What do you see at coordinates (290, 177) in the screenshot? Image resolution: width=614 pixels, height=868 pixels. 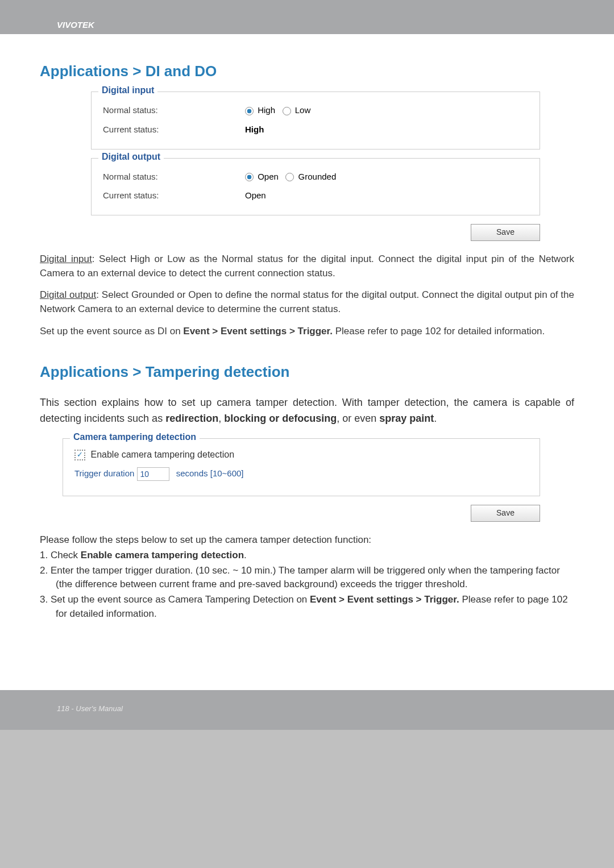 I see `radio-grounded-icon` at bounding box center [290, 177].